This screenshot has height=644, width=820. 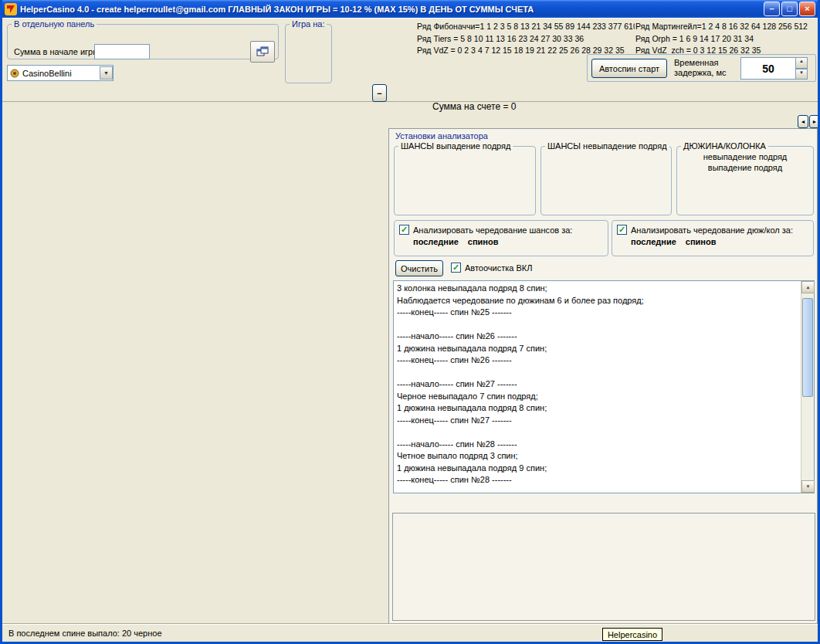 I want to click on close-button: ×, so click(x=808, y=9).